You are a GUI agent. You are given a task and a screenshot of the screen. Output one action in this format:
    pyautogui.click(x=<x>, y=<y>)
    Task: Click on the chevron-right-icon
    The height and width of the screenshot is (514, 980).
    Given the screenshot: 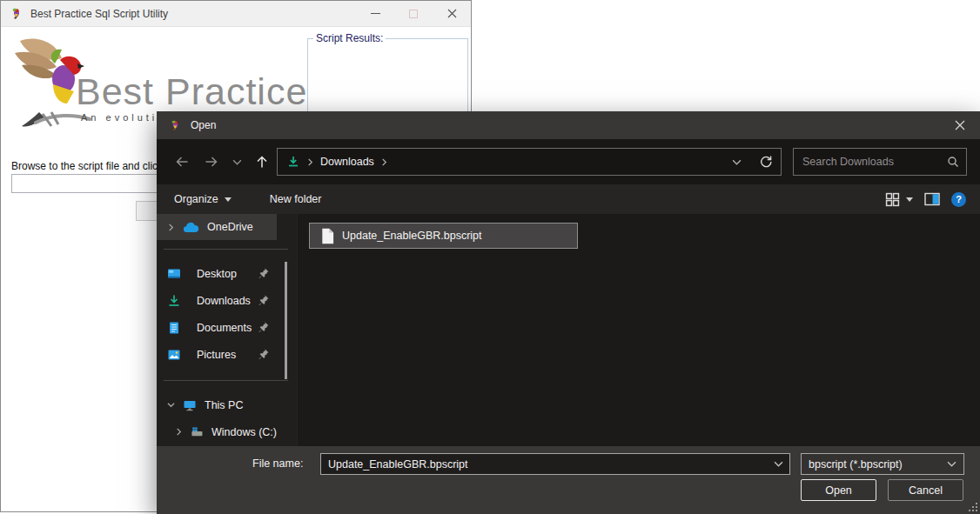 What is the action you would take?
    pyautogui.click(x=179, y=431)
    